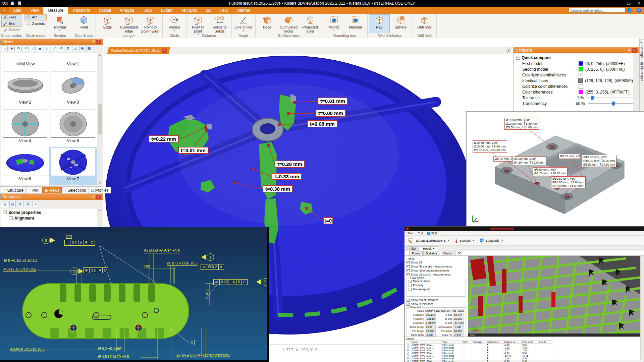 The image size is (644, 362). I want to click on properties-toolbar-icon: ⊞, so click(5, 204).